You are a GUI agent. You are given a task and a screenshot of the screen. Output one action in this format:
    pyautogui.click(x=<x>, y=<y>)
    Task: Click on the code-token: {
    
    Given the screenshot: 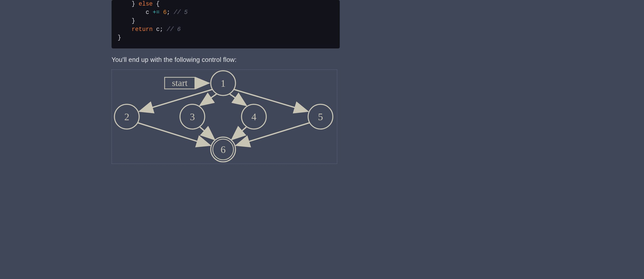 What is the action you would take?
    pyautogui.click(x=156, y=4)
    